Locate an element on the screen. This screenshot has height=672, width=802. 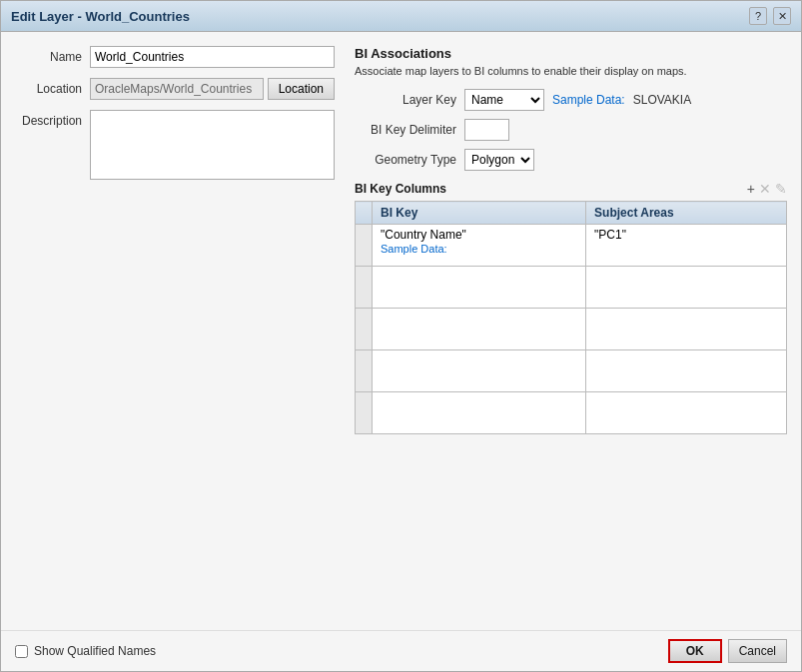
location-control: Location is located at coordinates (212, 89).